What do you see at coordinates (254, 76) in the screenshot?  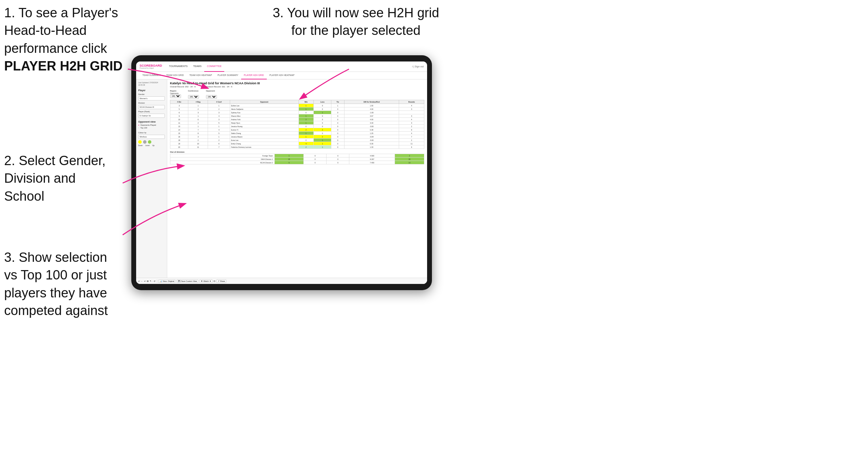 I see `sub-nav-player-h2h-grid: PLAYER H2H GRID` at bounding box center [254, 76].